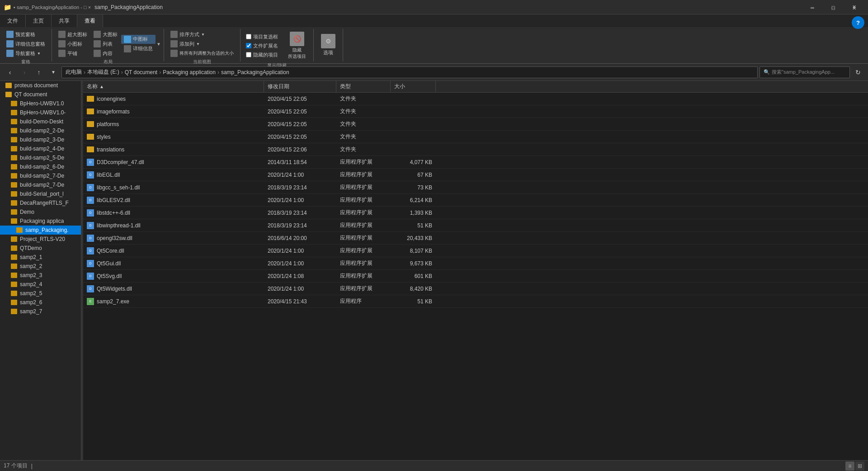  I want to click on sidebar-item-samp-pkg: samp_Packaging., so click(41, 230).